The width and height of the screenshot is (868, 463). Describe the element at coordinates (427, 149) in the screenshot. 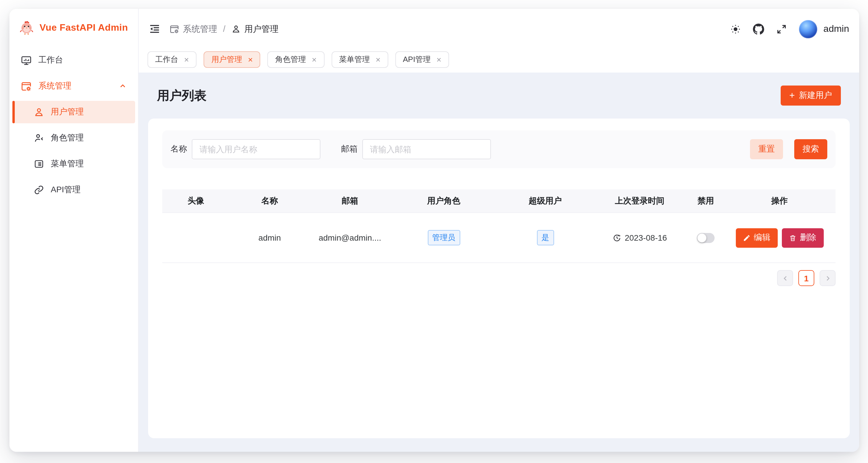

I see `email-filter-input` at that location.